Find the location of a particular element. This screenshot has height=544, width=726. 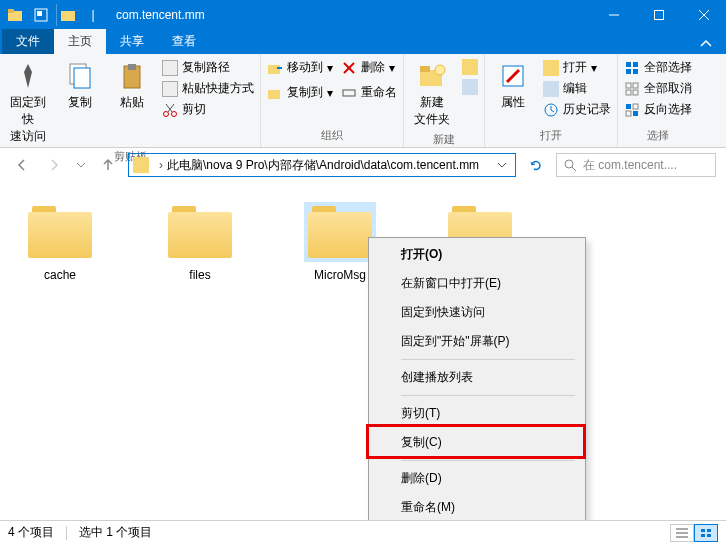

new-item-button is located at coordinates (470, 67).